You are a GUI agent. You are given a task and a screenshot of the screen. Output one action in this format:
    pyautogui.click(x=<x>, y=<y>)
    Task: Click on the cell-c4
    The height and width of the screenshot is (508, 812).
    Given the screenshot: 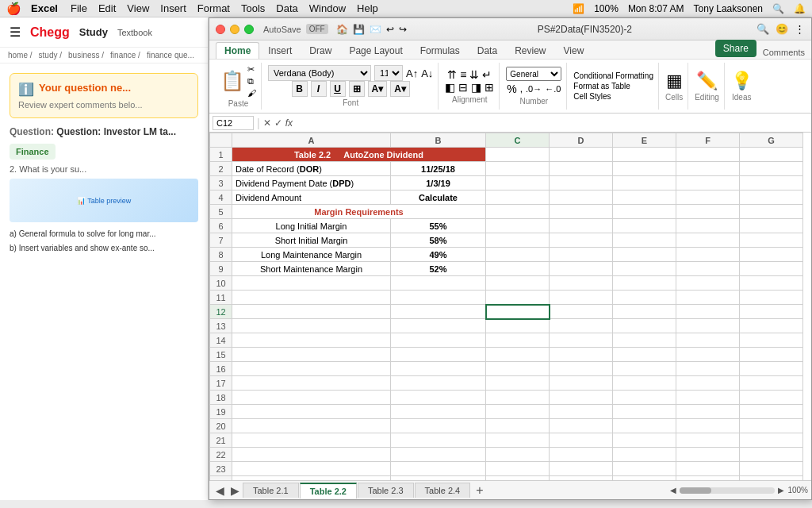 What is the action you would take?
    pyautogui.click(x=518, y=198)
    